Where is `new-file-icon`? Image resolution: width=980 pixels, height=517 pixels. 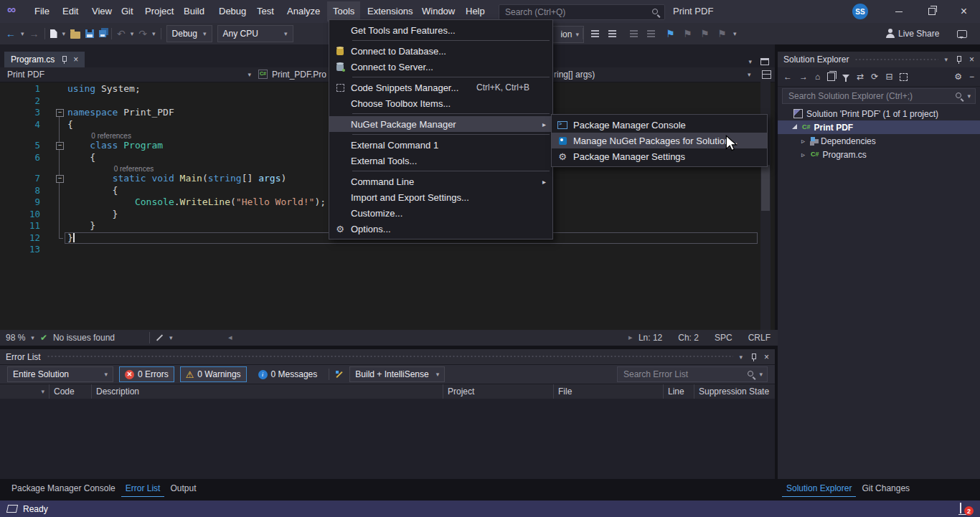 new-file-icon is located at coordinates (54, 34).